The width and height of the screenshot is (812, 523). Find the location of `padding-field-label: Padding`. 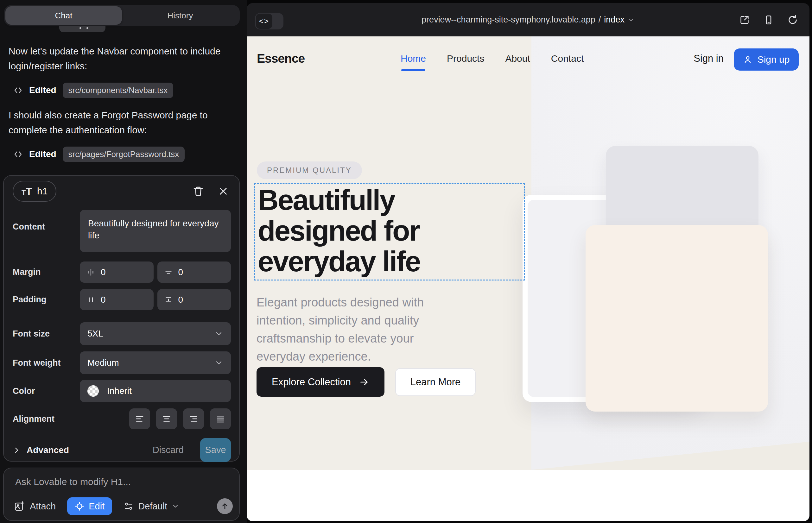

padding-field-label: Padding is located at coordinates (46, 300).